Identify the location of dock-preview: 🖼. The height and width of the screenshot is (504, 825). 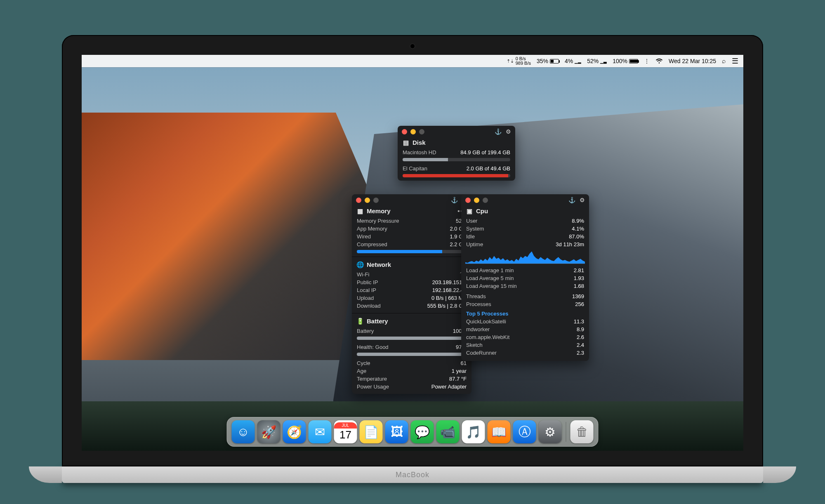
(397, 432).